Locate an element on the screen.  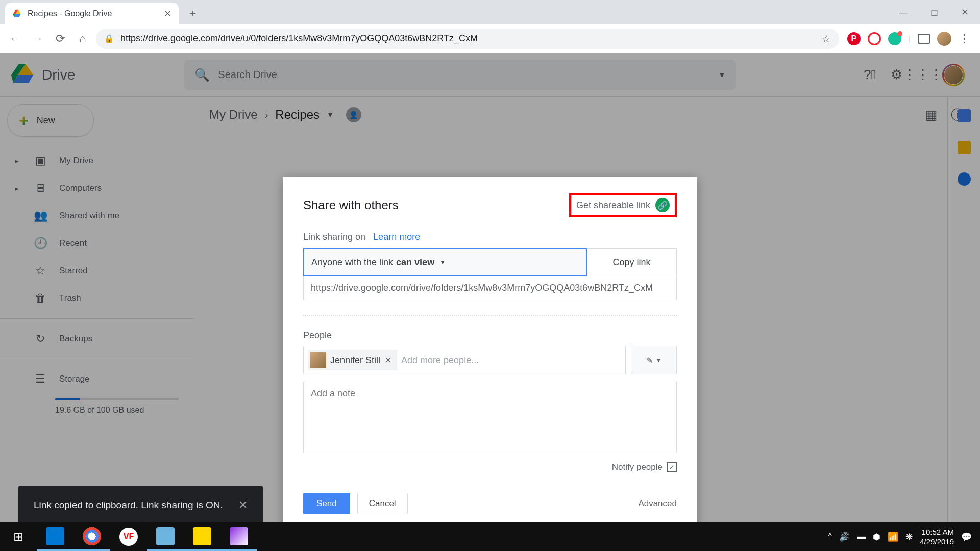
tray-misc-icon: ❋ is located at coordinates (909, 537).